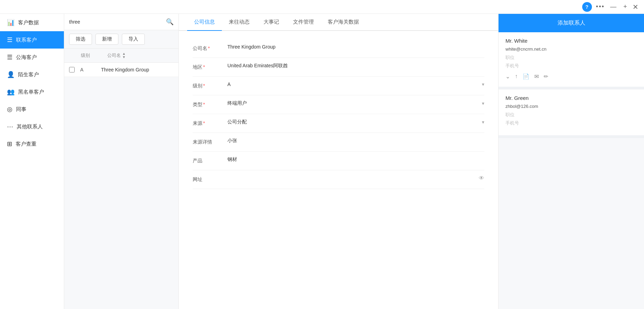 This screenshot has width=644, height=309. I want to click on circle-icon: ◎, so click(10, 109).